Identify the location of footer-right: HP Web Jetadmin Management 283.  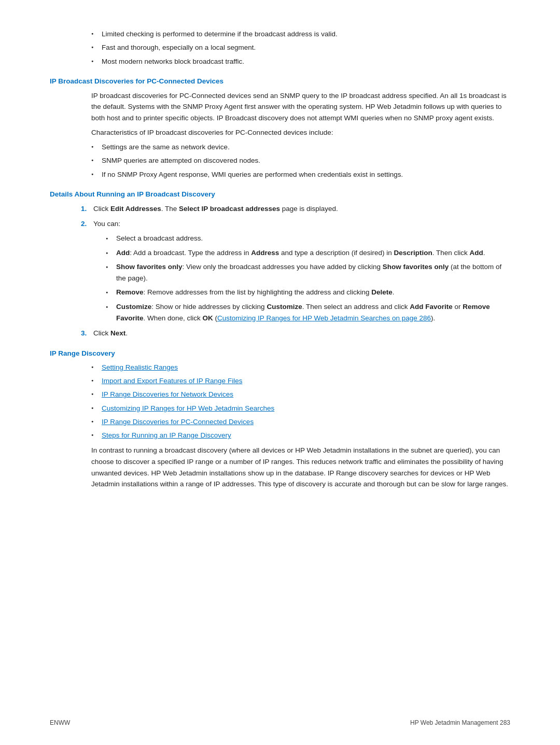
(460, 723).